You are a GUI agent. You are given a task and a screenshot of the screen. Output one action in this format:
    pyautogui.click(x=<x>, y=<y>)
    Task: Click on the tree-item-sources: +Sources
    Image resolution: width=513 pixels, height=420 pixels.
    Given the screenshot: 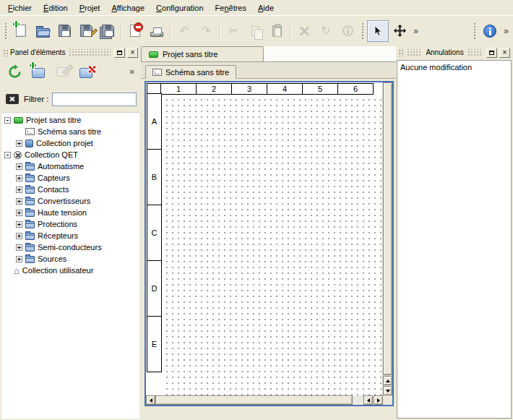 What is the action you would take?
    pyautogui.click(x=71, y=259)
    